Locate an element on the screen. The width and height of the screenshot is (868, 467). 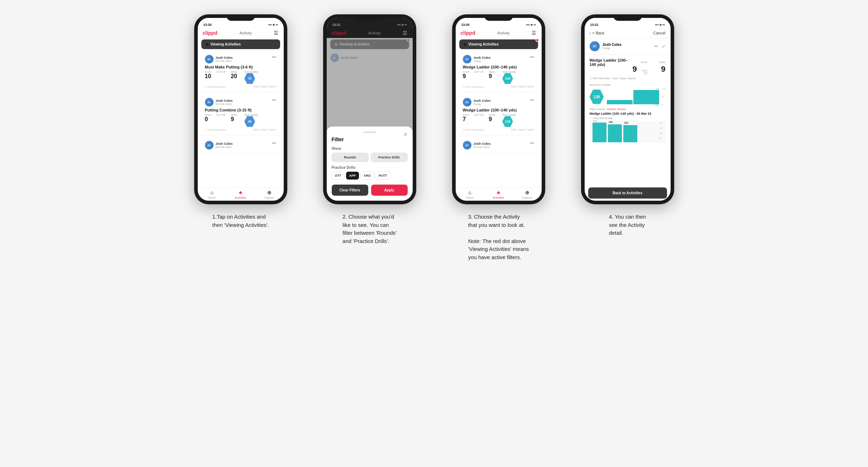
more-dots-1-3: ••• is located at coordinates (274, 143).